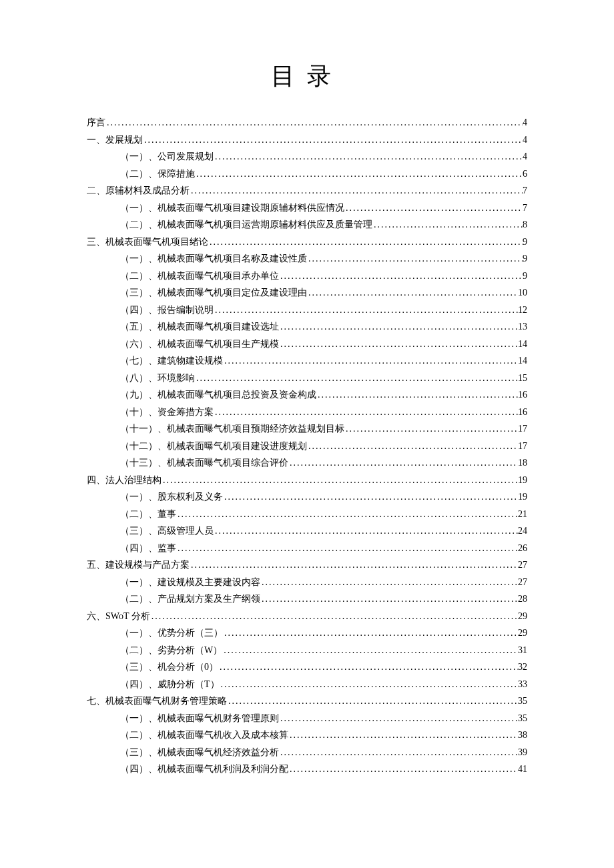  What do you see at coordinates (324, 548) in the screenshot?
I see `toc-entry: （四）、监事26` at bounding box center [324, 548].